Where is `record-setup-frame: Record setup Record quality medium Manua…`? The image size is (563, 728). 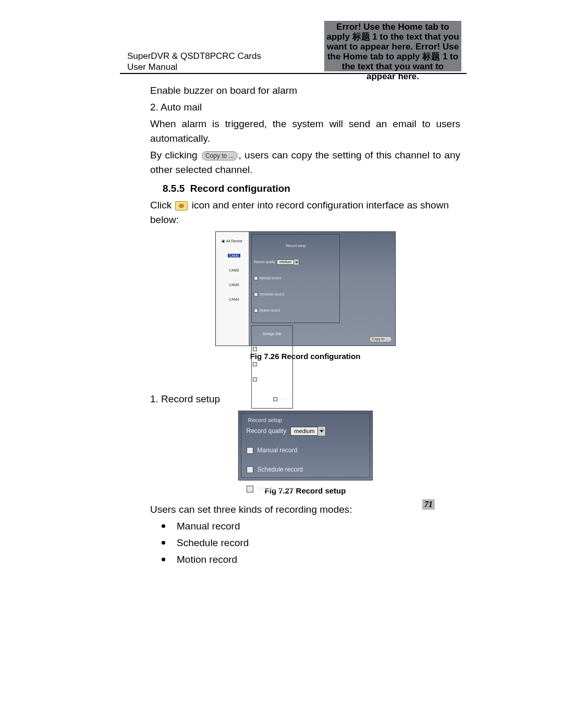 record-setup-frame: Record setup Record quality medium Manua… is located at coordinates (305, 446).